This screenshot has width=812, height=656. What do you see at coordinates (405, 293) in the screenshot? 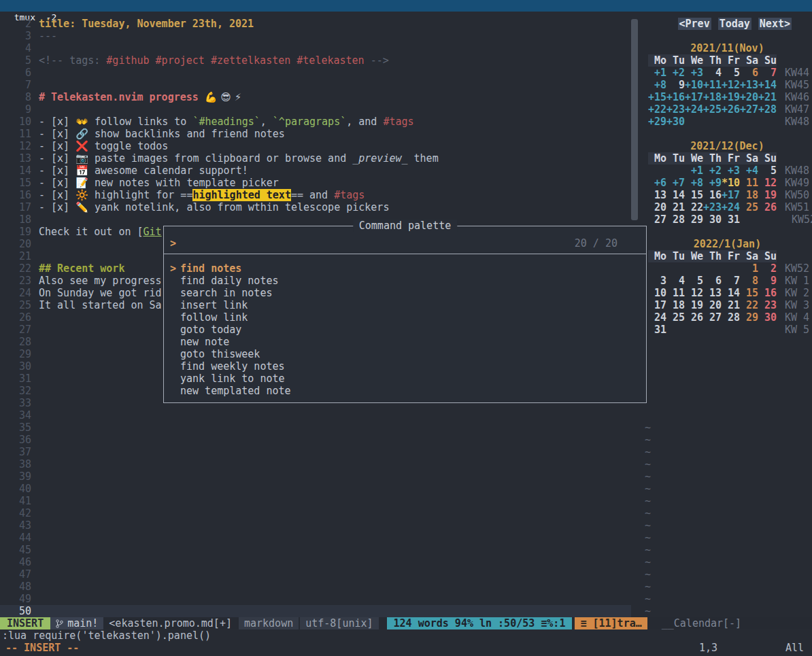
I see `palette-item: search in notes` at bounding box center [405, 293].